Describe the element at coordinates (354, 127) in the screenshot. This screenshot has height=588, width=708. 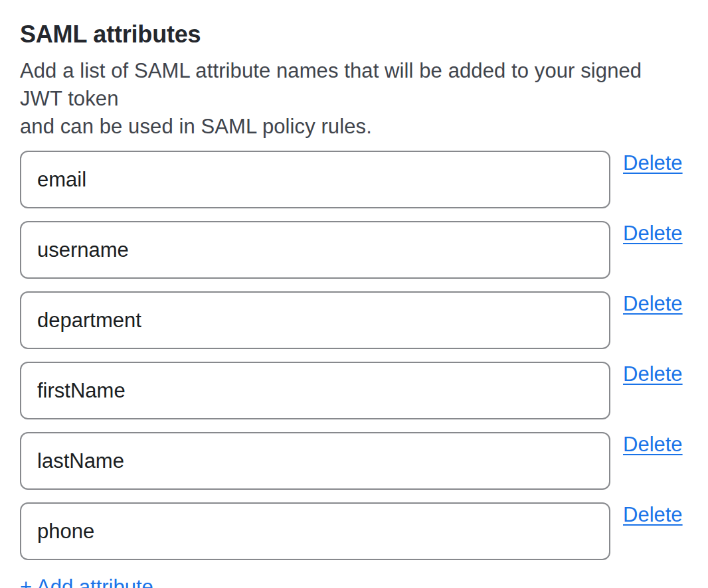
I see `section-description-line2: and can be used in SAML policy rules.` at that location.